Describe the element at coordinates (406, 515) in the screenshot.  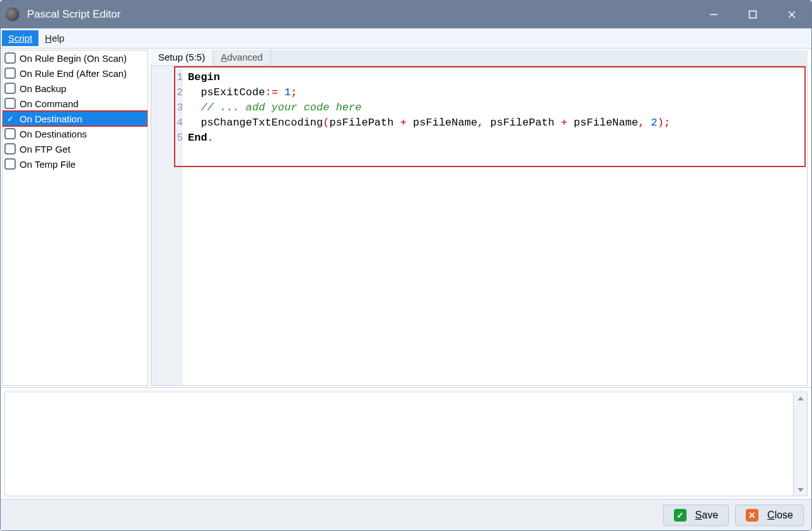
I see `footer: ✓ Save ✕ Close` at that location.